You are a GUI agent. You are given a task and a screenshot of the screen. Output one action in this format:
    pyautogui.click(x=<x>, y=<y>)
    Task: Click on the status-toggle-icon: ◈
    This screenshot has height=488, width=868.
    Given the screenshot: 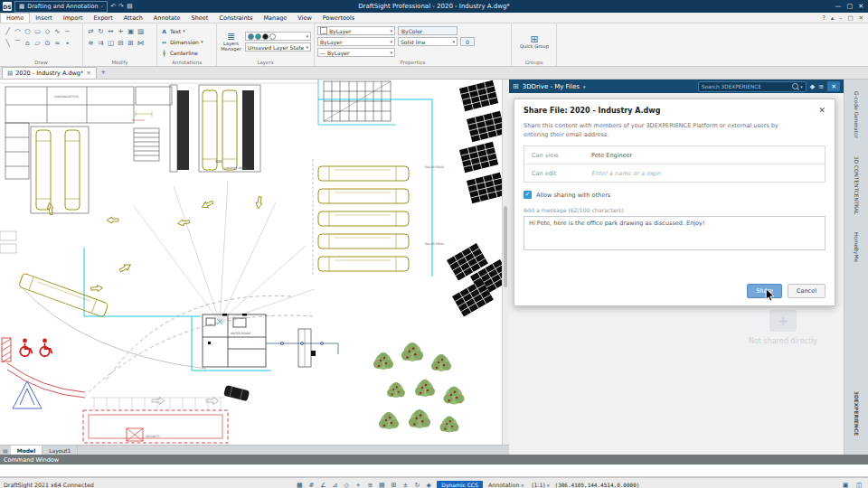 What is the action you would take?
    pyautogui.click(x=429, y=484)
    